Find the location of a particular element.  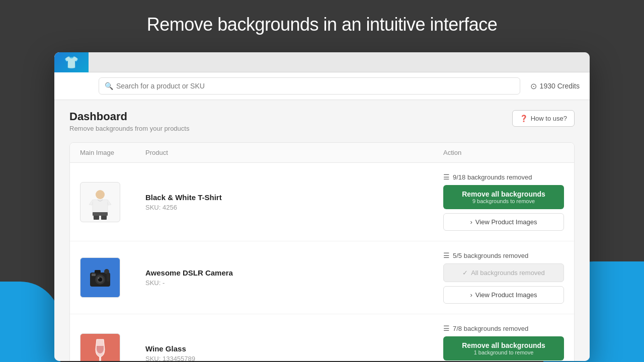

bg-count-label: 9/18 backgrounds removed is located at coordinates (493, 177).